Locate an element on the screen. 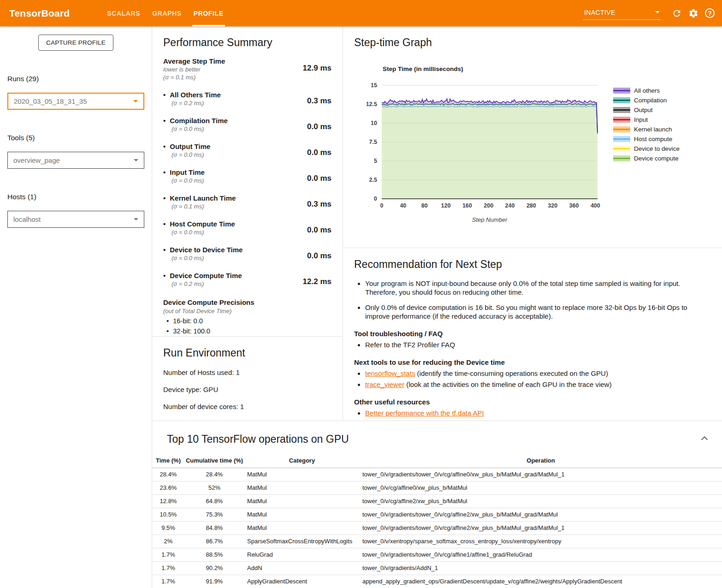  svg-text: 80 is located at coordinates (425, 206).